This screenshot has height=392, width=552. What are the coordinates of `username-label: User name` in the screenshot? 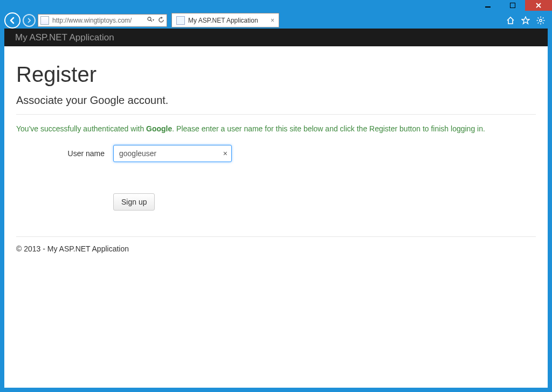 It's located at (65, 153).